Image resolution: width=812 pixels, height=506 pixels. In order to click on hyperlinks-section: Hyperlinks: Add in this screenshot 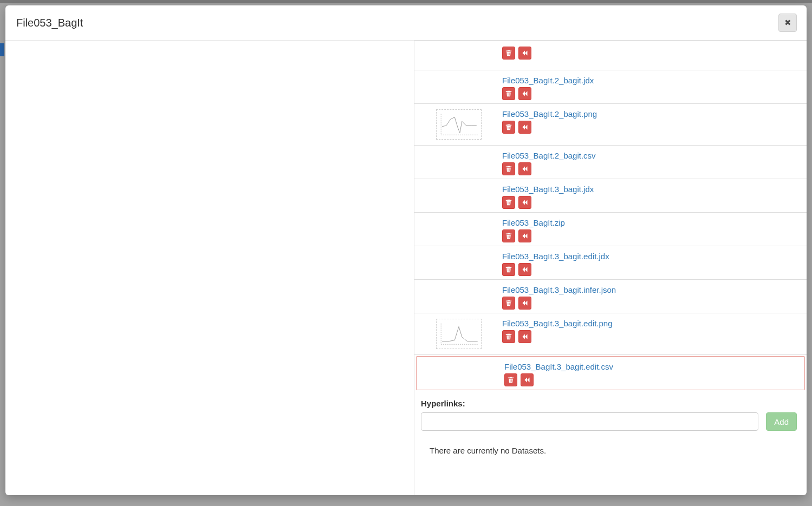, I will do `click(610, 411)`.